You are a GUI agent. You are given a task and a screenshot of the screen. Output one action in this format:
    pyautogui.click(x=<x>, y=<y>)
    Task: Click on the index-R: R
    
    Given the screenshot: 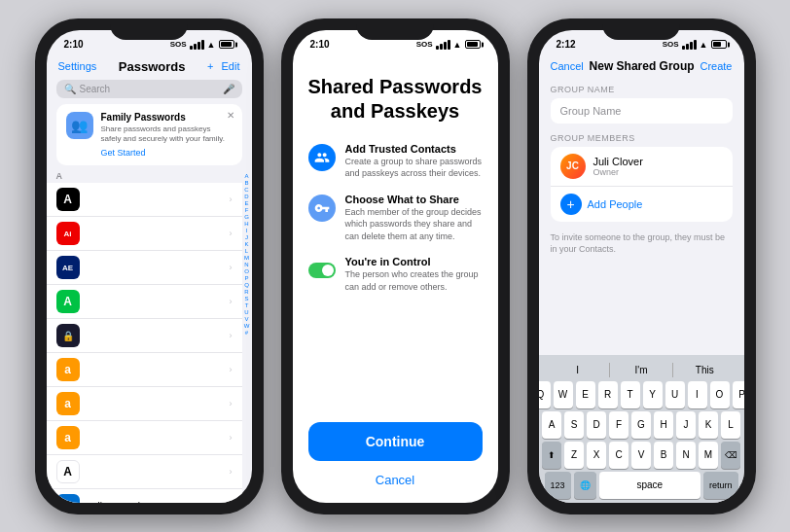 What is the action you would take?
    pyautogui.click(x=246, y=292)
    